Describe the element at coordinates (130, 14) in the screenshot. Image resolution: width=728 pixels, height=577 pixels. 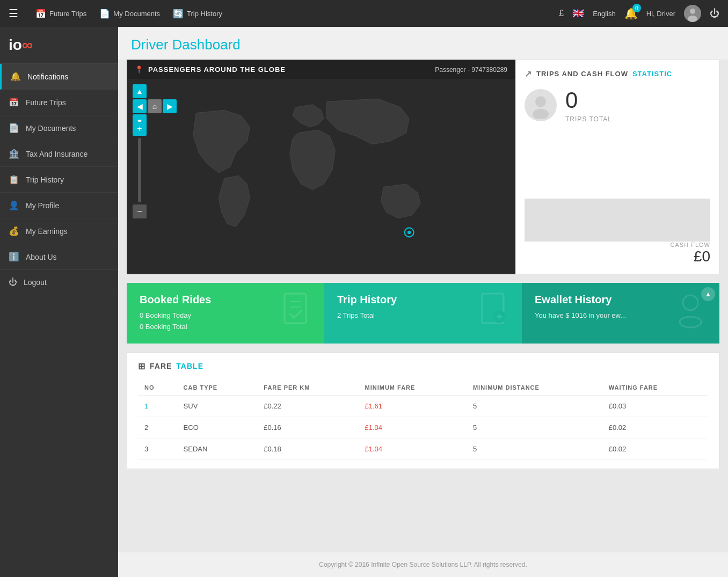
I see `nav-my-documents: 📄 My Documents` at that location.